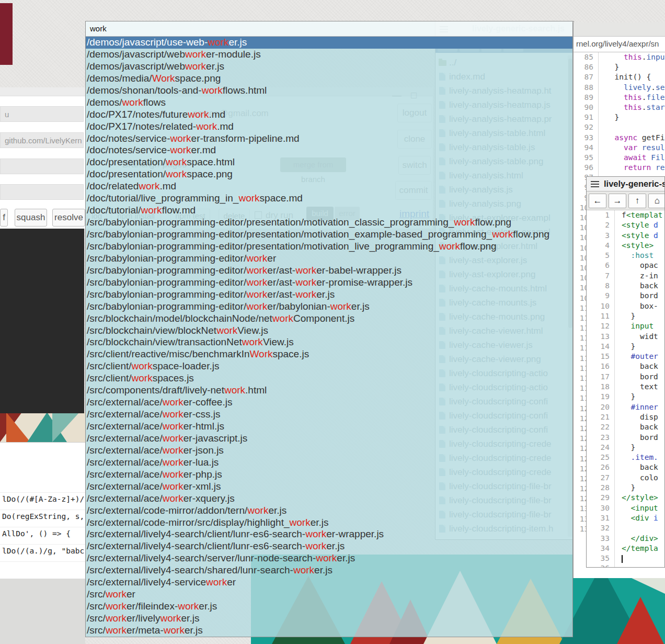 Image resolution: width=665 pixels, height=644 pixels. Describe the element at coordinates (329, 462) in the screenshot. I see `search-result-item: /src/external/ace/worker-lua.js` at that location.